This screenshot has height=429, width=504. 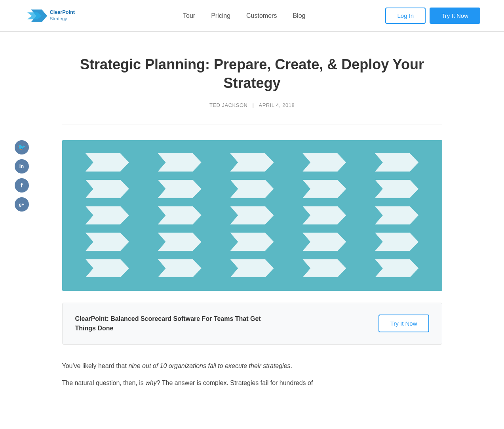 I want to click on googleplus-share-button: g+, so click(x=22, y=204).